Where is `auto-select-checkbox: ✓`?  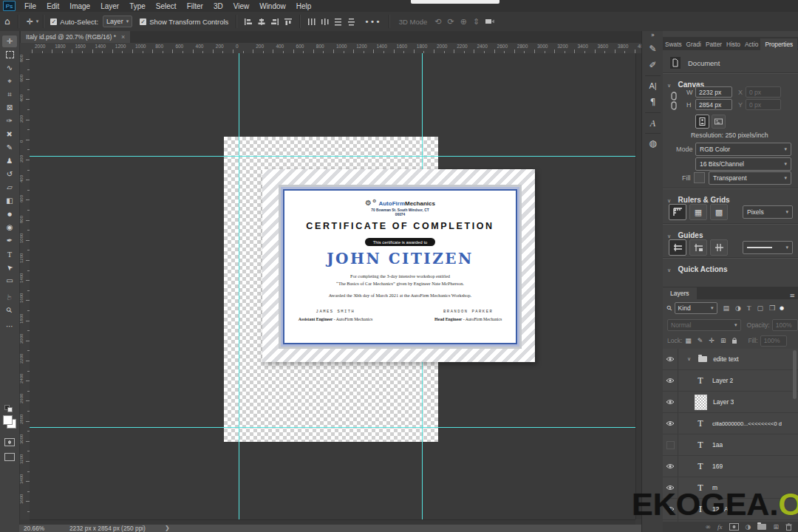 auto-select-checkbox: ✓ is located at coordinates (53, 22).